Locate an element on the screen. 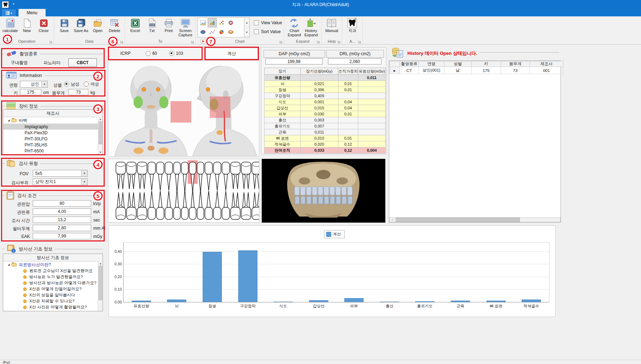 The width and height of the screenshot is (641, 364). scatter-line-chart-icon is located at coordinates (212, 32).